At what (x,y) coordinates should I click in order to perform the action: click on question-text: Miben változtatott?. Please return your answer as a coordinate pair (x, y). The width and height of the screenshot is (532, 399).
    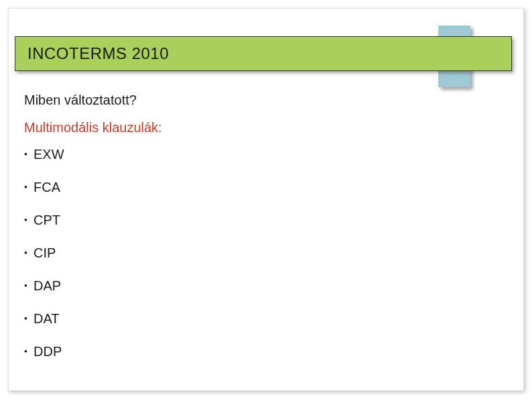
    Looking at the image, I should click on (266, 101).